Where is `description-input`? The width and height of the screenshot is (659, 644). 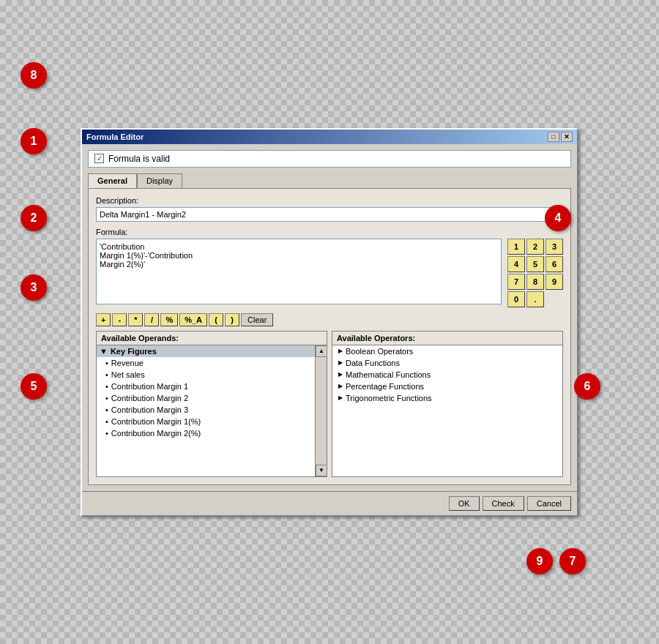
description-input is located at coordinates (330, 214).